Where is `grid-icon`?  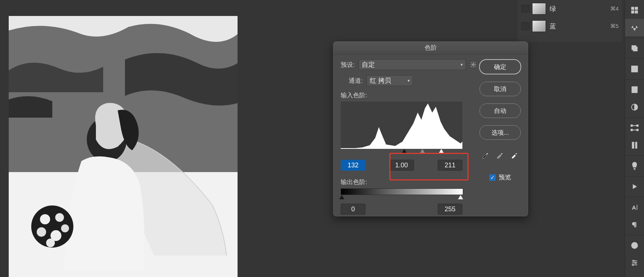 grid-icon is located at coordinates (635, 10).